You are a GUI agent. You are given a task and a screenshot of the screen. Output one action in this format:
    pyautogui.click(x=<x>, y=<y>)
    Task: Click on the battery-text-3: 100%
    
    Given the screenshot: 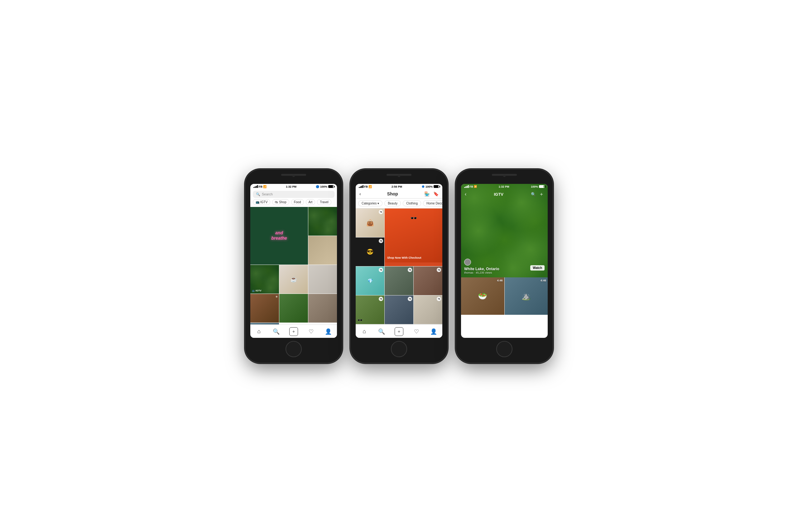 What is the action you would take?
    pyautogui.click(x=535, y=187)
    